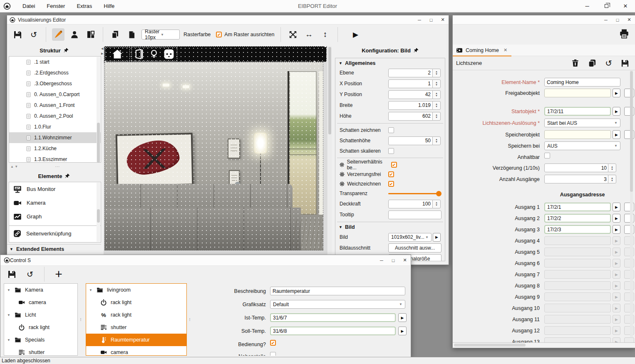  Describe the element at coordinates (411, 84) in the screenshot. I see `x-position-input` at that location.